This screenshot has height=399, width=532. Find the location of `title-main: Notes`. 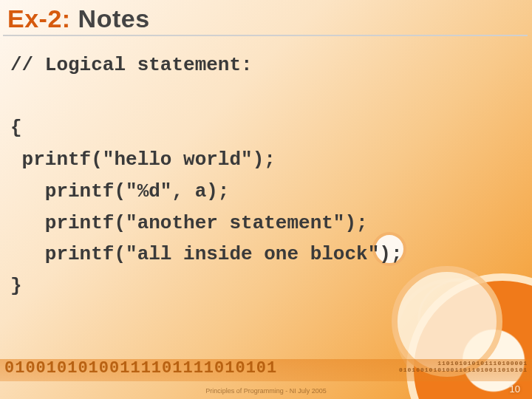

title-main: Notes is located at coordinates (114, 18).